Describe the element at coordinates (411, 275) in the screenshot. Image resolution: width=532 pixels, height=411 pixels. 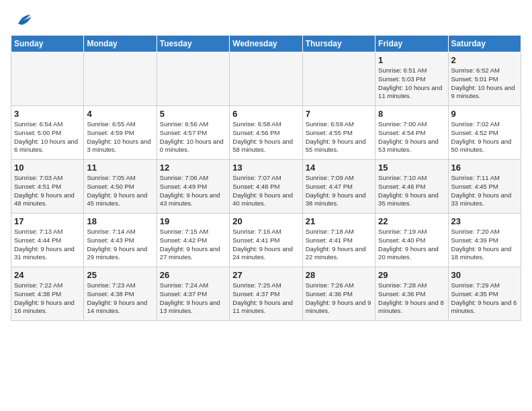
I see `day-number: 29` at that location.